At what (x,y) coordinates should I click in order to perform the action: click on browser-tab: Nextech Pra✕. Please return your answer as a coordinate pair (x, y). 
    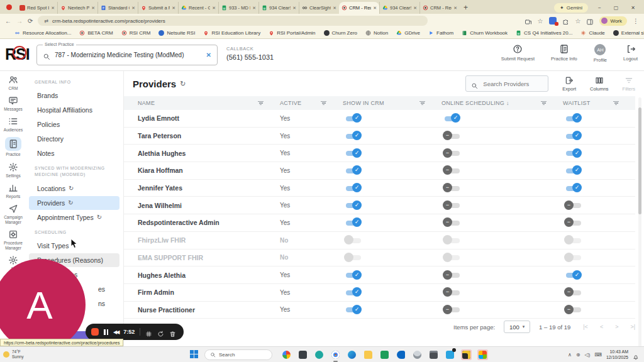
    Looking at the image, I should click on (77, 8).